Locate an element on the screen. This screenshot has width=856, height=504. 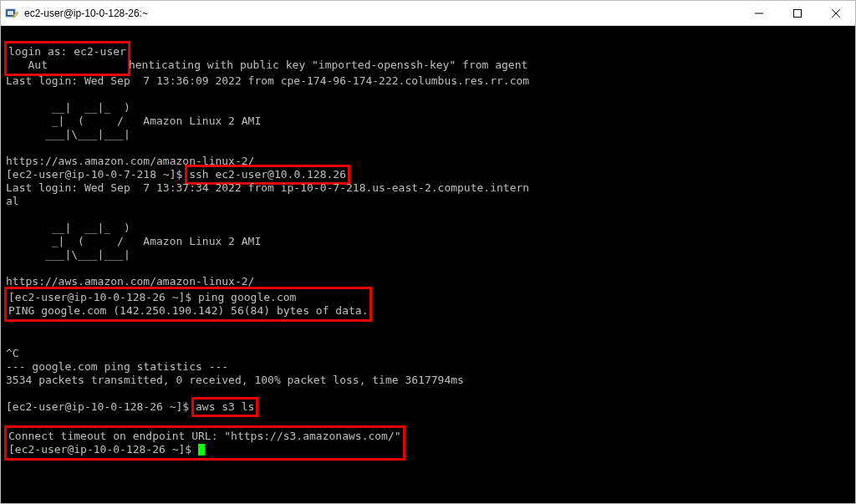
prompt1-prefix: [ec2-user@ip-10-0-7-218 ~]$ is located at coordinates (97, 174).